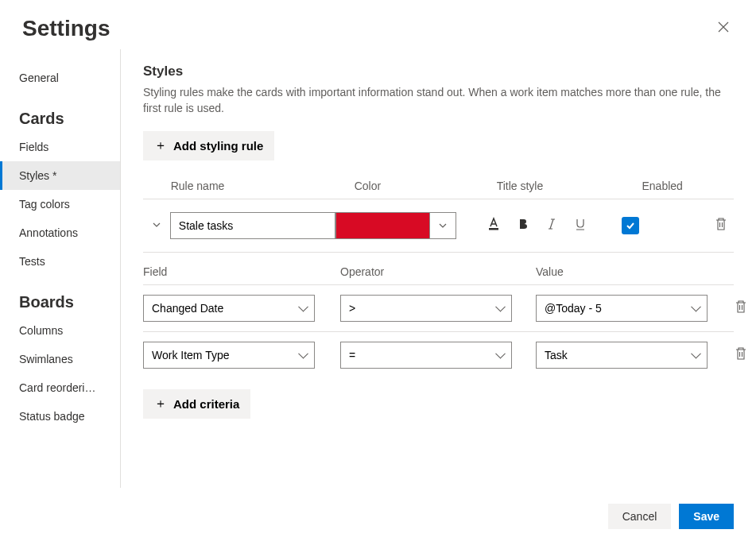 This screenshot has width=756, height=545. Describe the element at coordinates (60, 147) in the screenshot. I see `sidebar-item-fields: Fields` at that location.